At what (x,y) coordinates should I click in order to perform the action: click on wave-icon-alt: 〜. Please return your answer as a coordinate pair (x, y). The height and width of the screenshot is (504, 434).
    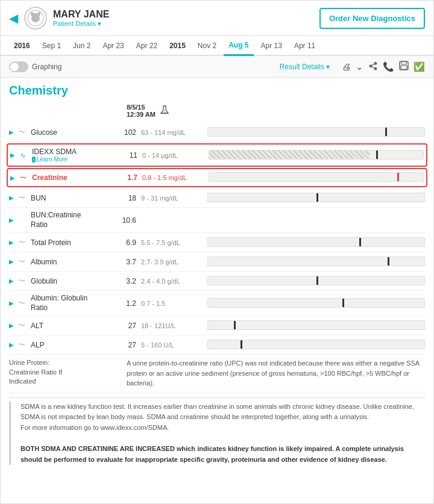
    Looking at the image, I should click on (25, 325).